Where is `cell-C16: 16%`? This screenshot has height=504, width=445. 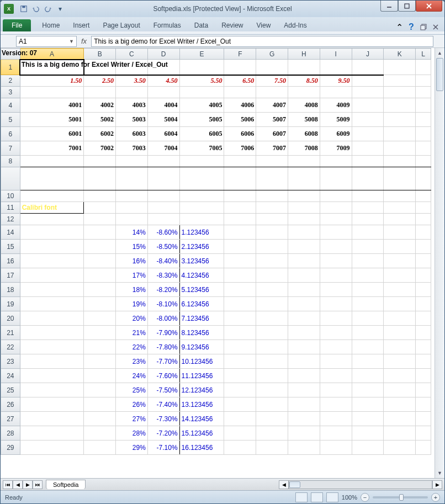 cell-C16: 16% is located at coordinates (132, 261).